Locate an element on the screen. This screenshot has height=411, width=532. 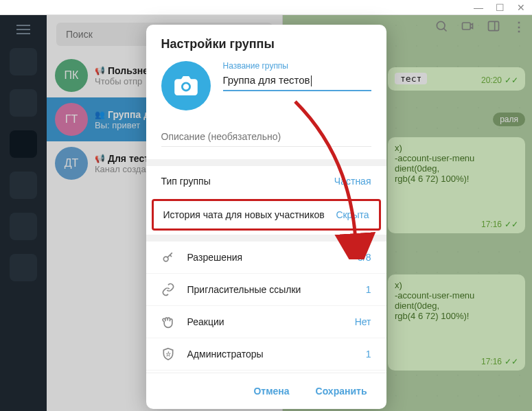
row-label: Тип группы is located at coordinates (186, 181).